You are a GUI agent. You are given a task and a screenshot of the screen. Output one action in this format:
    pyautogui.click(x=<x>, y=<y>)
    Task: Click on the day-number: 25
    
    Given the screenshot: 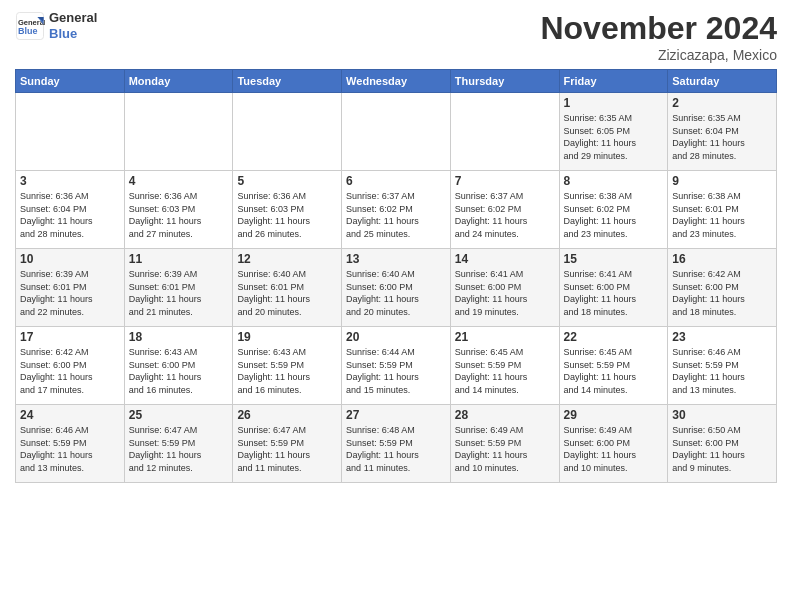 What is the action you would take?
    pyautogui.click(x=179, y=415)
    